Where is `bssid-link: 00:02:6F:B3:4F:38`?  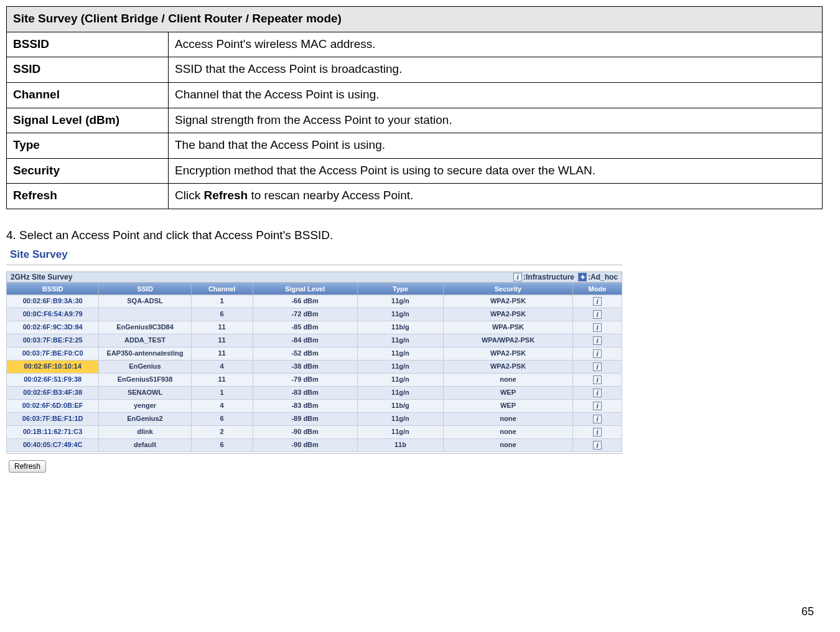
bssid-link: 00:02:6F:B3:4F:38 is located at coordinates (53, 392).